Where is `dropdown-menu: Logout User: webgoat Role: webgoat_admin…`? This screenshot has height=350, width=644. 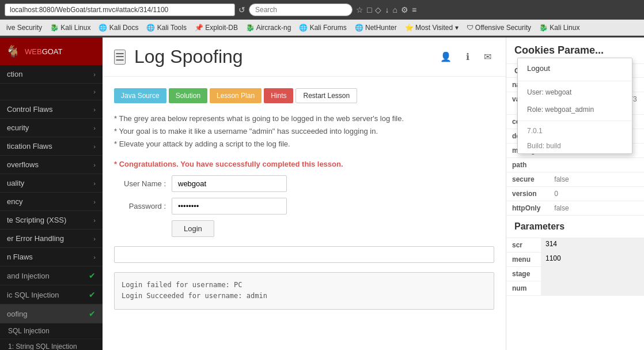 dropdown-menu: Logout User: webgoat Role: webgoat_admin… is located at coordinates (575, 106).